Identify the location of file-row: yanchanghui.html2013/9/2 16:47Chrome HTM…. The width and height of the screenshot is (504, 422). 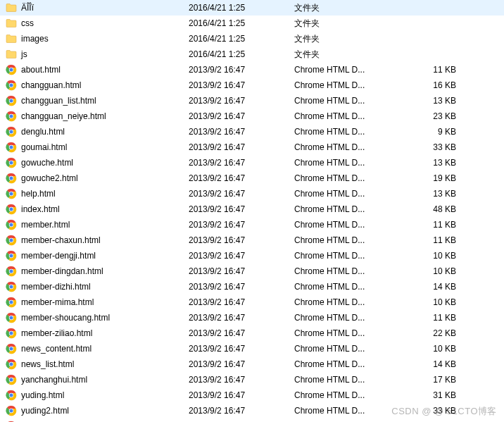
(252, 380).